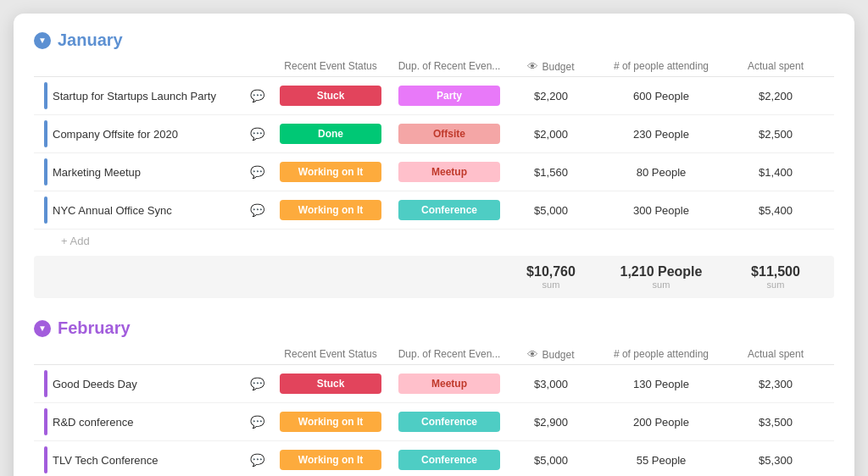 The height and width of the screenshot is (476, 868). Describe the element at coordinates (434, 210) in the screenshot. I see `table-row: NYC Annual Office Sync 💬 Working on It C…` at that location.